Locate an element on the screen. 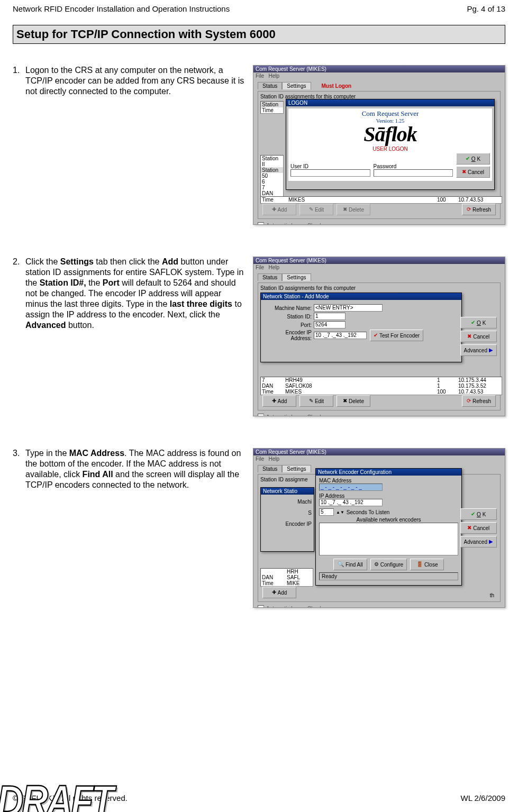 The height and width of the screenshot is (812, 518). screenshot-step2: Com Request Server (MIKES) File Help Sta… is located at coordinates (379, 336).